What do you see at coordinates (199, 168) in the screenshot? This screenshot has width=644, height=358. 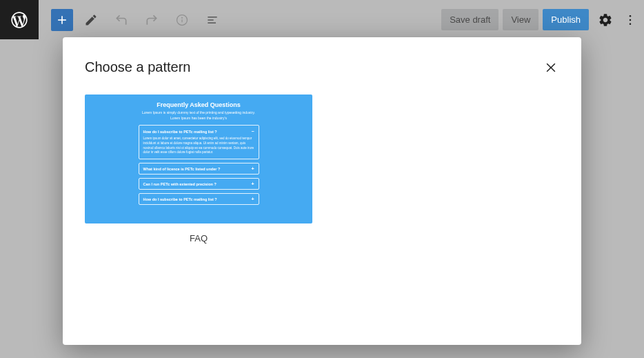 I see `preview-faq-item: What kind of licence is PETc listed unde…` at bounding box center [199, 168].